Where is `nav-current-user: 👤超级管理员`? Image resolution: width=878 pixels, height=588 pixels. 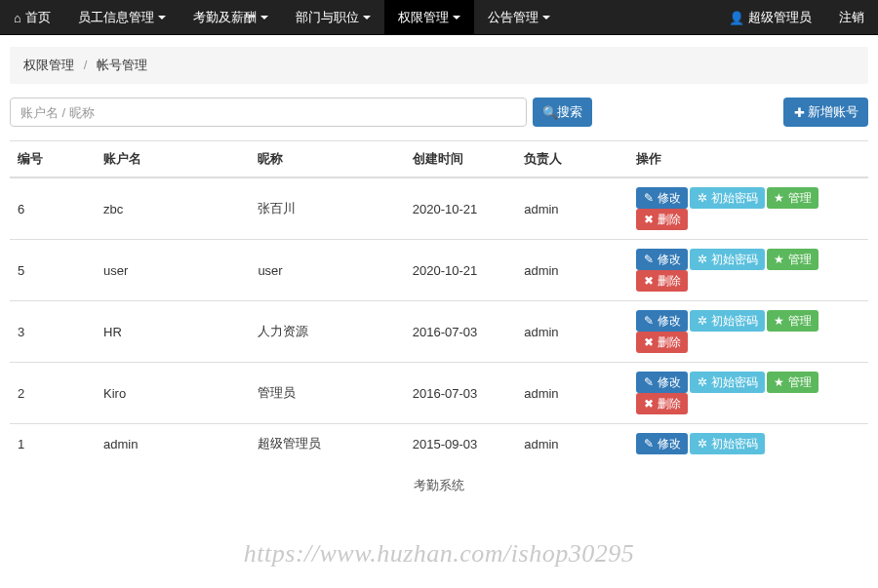
nav-current-user: 👤超级管理员 is located at coordinates (771, 18).